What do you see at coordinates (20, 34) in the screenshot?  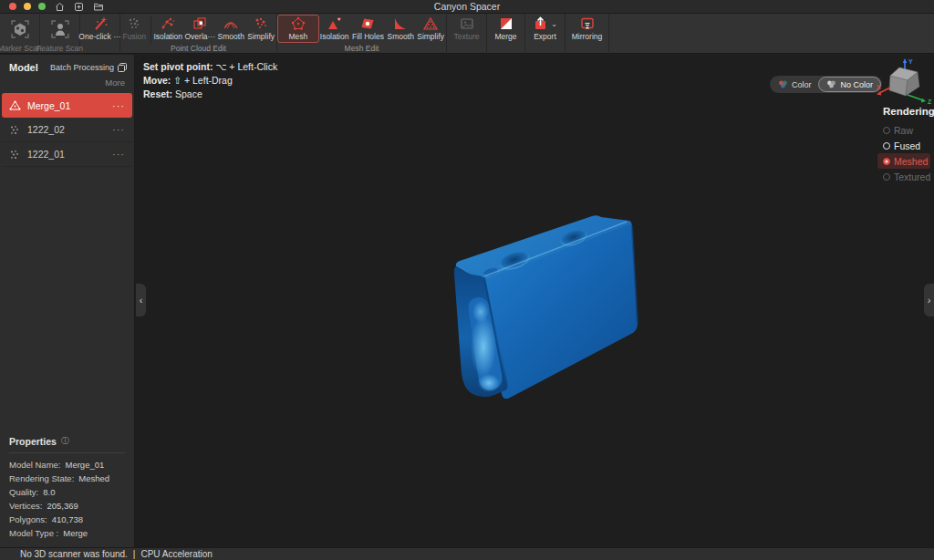 I see `marker-scan-button: Marker Scan` at bounding box center [20, 34].